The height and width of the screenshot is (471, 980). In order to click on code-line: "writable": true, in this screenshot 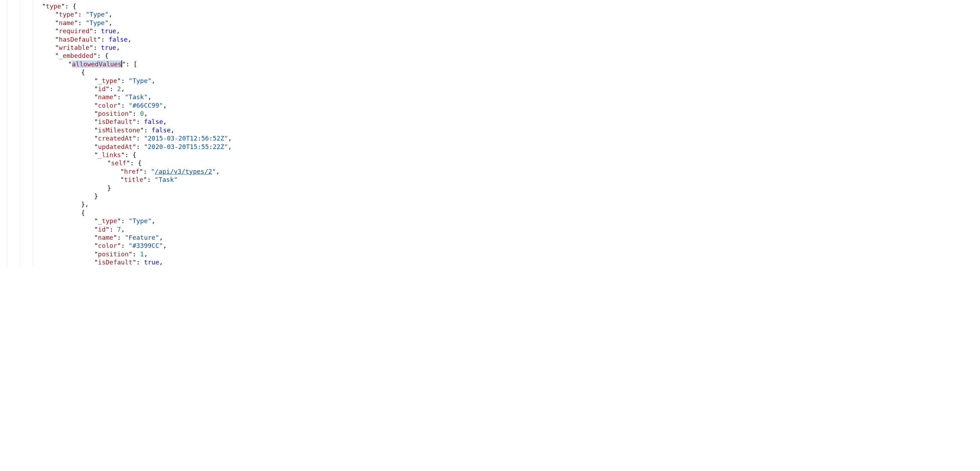, I will do `click(492, 47)`.